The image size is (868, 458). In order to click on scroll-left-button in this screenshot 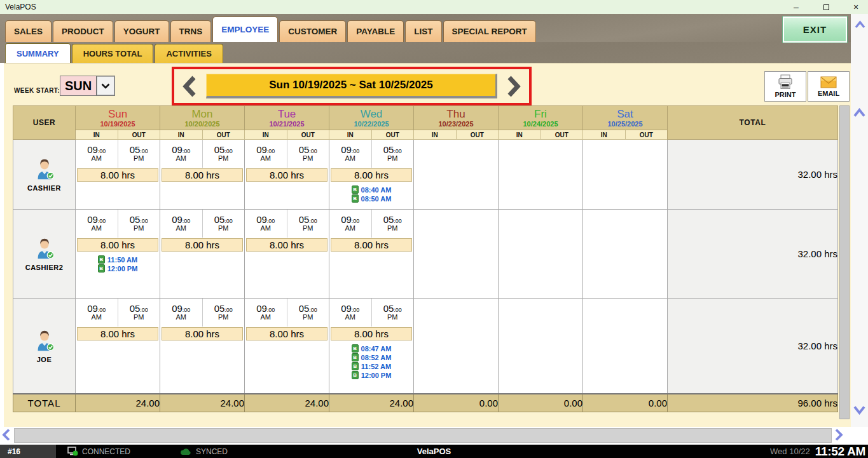, I will do `click(6, 434)`.